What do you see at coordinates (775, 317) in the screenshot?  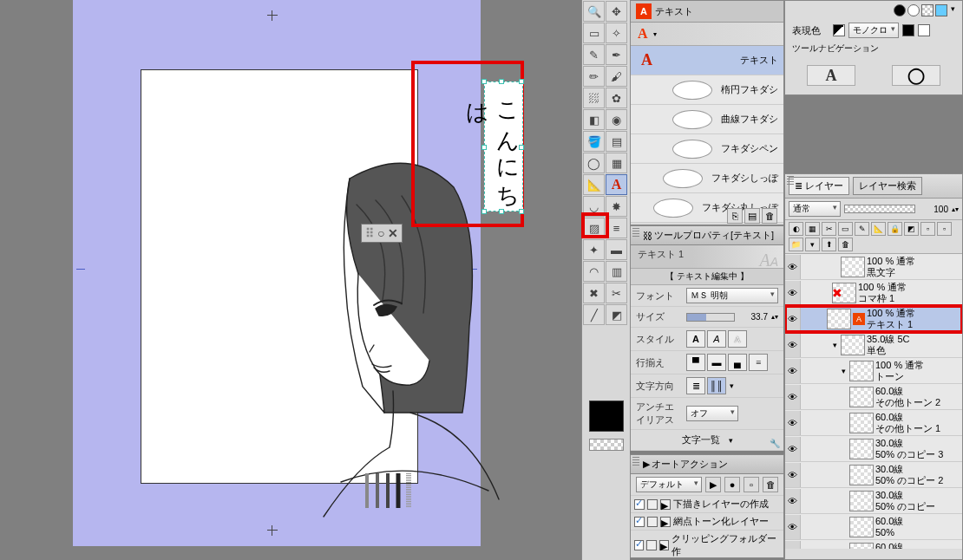 I see `stepper-icon: ▴▾` at bounding box center [775, 317].